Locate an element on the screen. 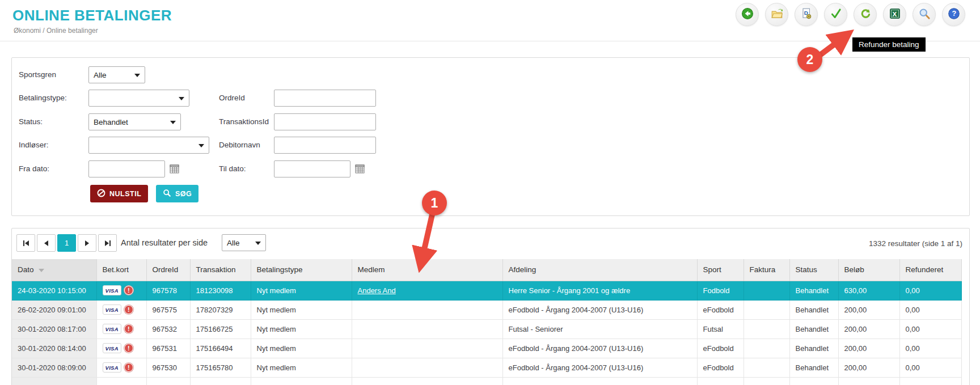 This screenshot has height=385, width=980. page-number-button: 1 is located at coordinates (67, 243).